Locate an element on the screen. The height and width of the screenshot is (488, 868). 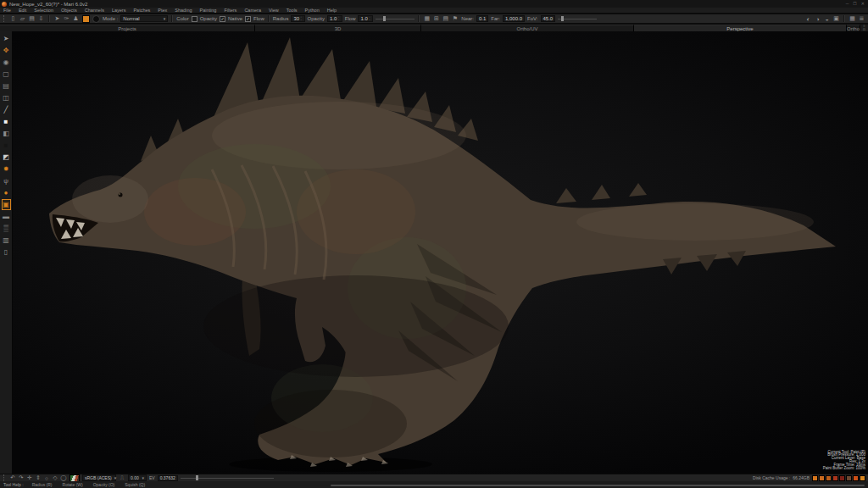
lighting-flat-icon: ◐ is located at coordinates (809, 19).